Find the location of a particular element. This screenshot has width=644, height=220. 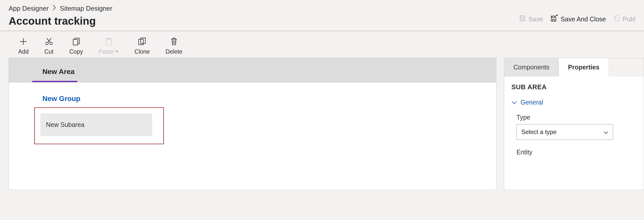

area-tab: New Area is located at coordinates (55, 71).